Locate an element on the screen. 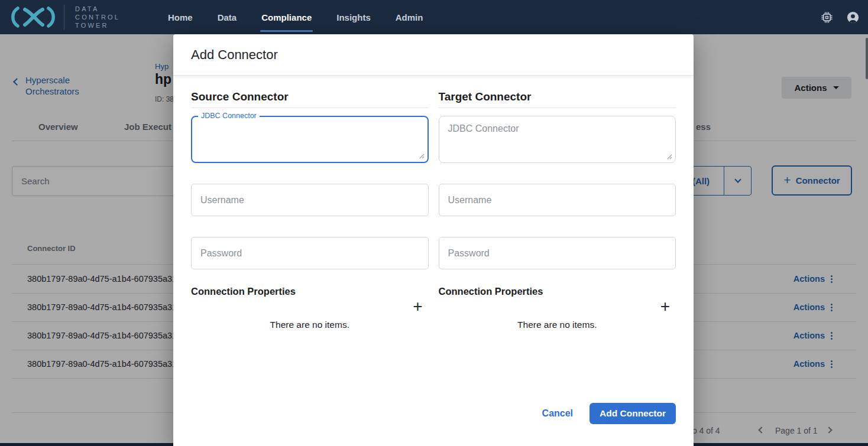  target-jdbc-input is located at coordinates (558, 139).